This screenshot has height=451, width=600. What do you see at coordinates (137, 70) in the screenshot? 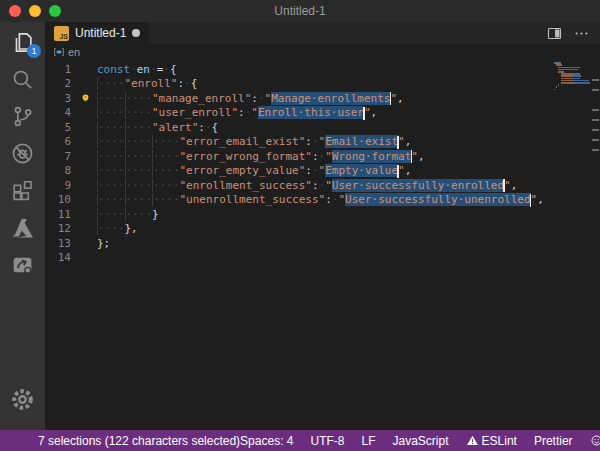
I see `code-text: const·en·=·{` at bounding box center [137, 70].